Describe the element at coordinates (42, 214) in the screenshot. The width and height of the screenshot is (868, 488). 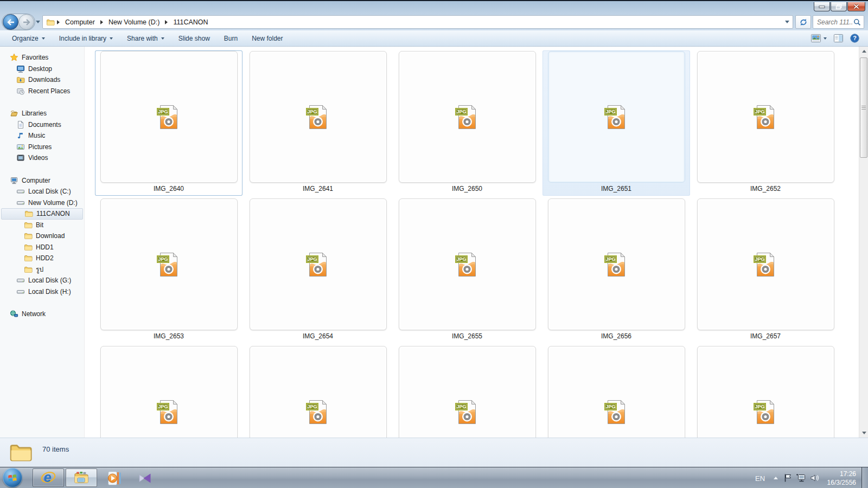
I see `sidebar-item-111canon: 111CANON` at that location.